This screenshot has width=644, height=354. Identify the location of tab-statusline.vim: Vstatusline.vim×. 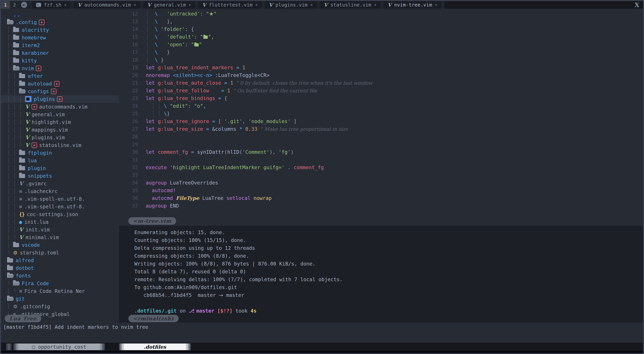
(350, 5).